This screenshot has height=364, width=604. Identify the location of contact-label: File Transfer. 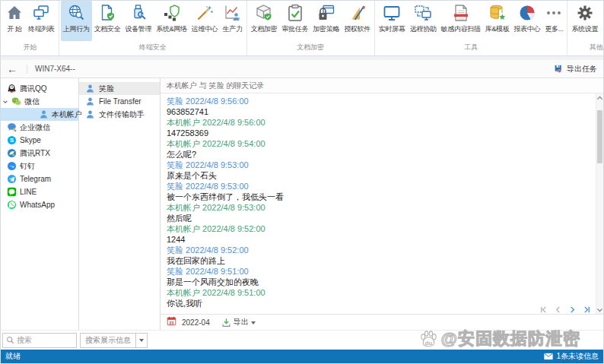
(120, 102).